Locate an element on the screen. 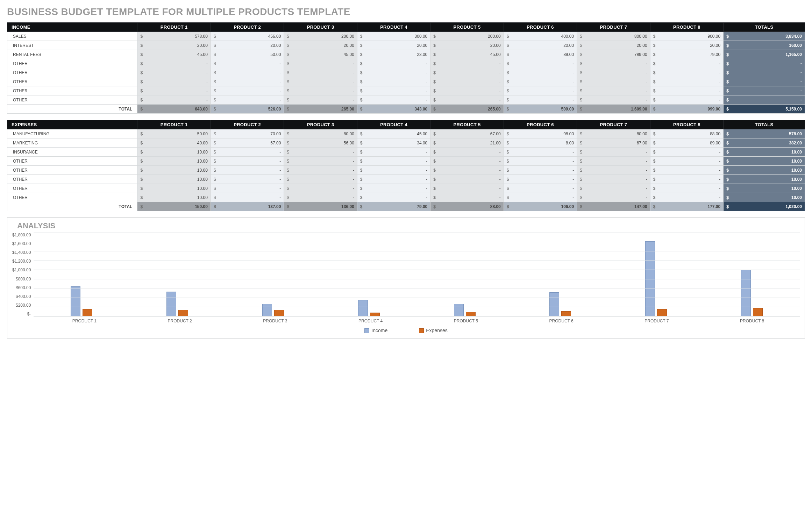 This screenshot has width=812, height=528. cell: $300.00 is located at coordinates (394, 36).